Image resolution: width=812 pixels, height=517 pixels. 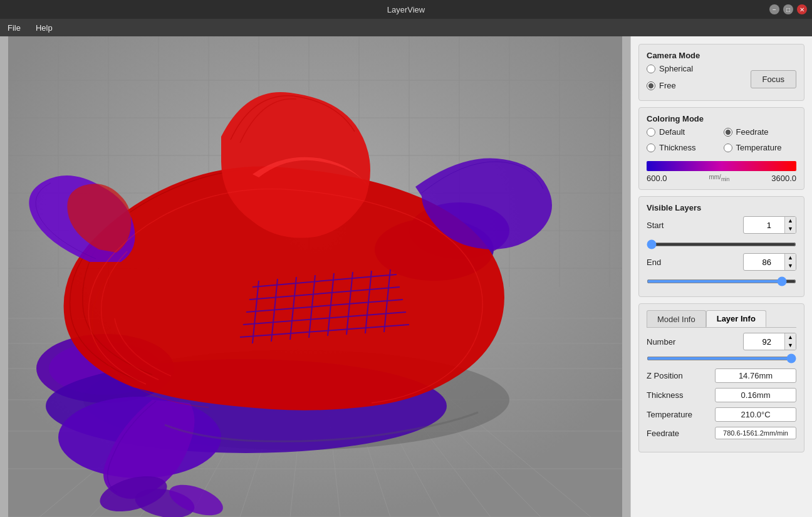 What do you see at coordinates (406, 28) in the screenshot?
I see `menubar: File Help` at bounding box center [406, 28].